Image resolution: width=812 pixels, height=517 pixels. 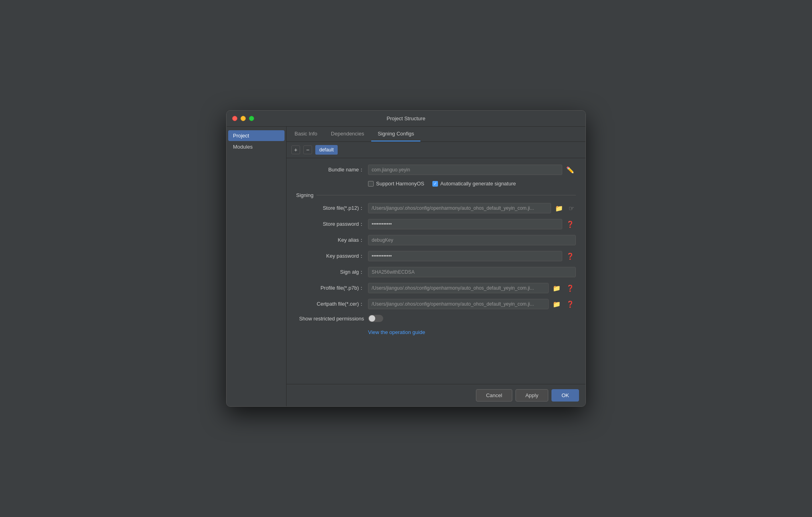 I want to click on tab-dependencies: Dependencies, so click(x=348, y=134).